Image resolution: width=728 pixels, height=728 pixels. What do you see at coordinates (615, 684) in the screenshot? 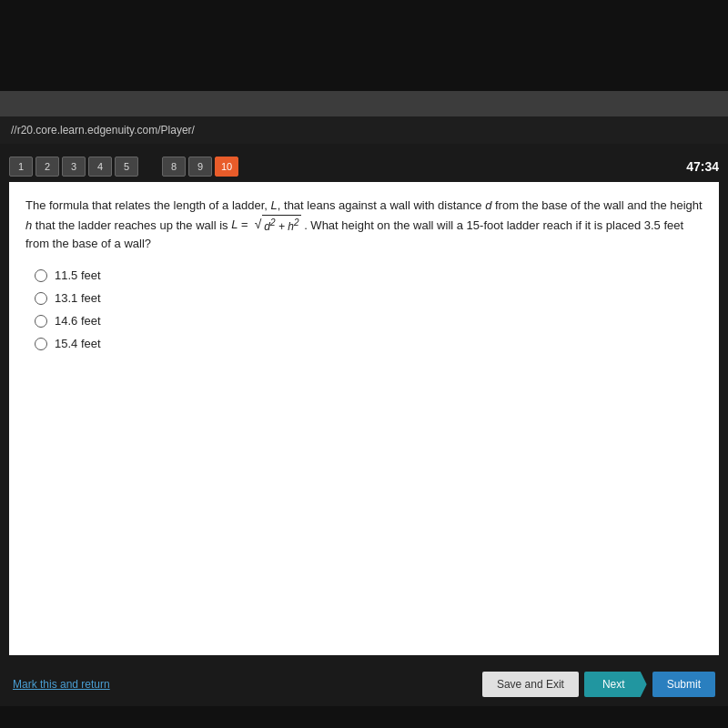
I see `next-button: Next` at bounding box center [615, 684].